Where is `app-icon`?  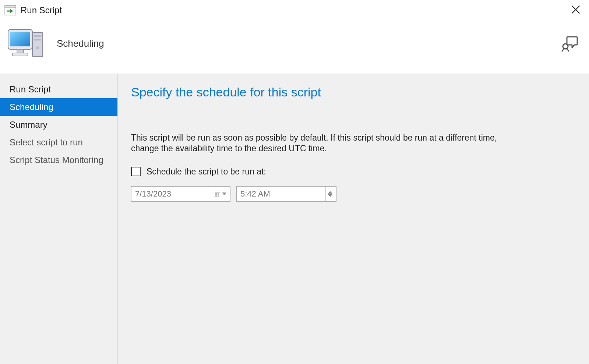 app-icon is located at coordinates (10, 10).